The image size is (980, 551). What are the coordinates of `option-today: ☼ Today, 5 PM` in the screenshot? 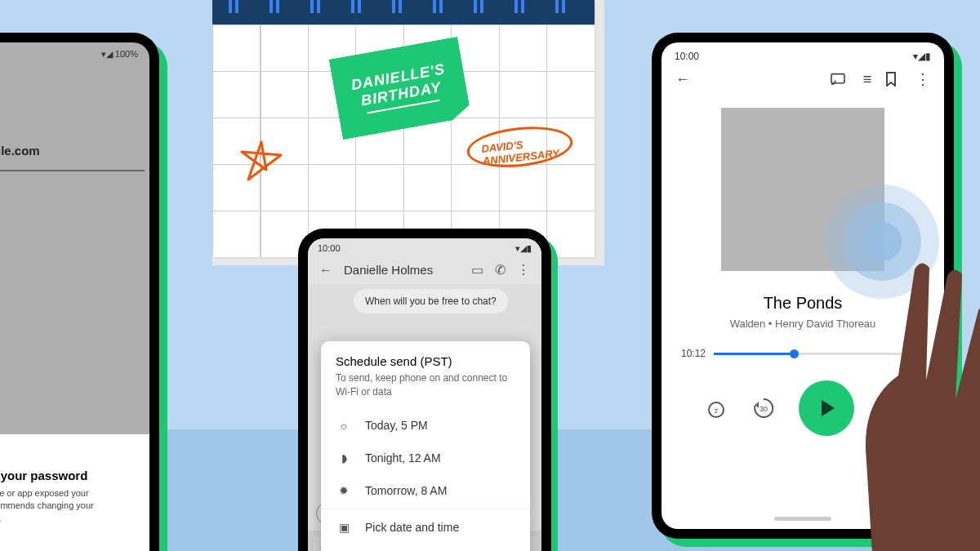 It's located at (425, 425).